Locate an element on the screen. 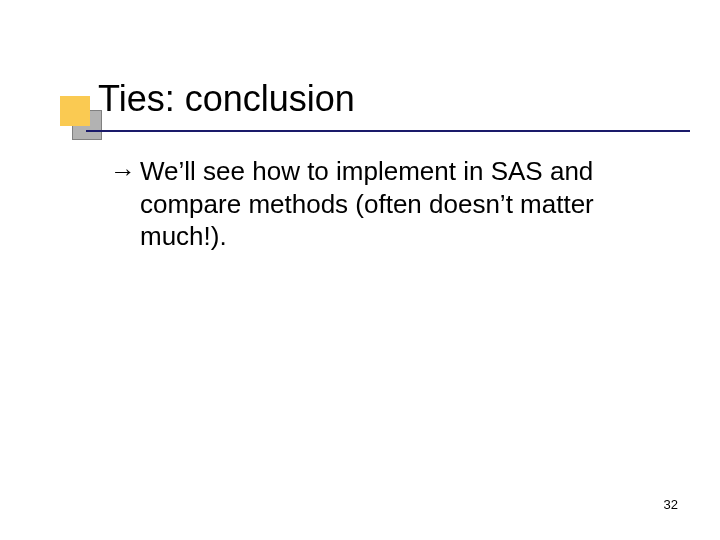  title-decor-orange-box is located at coordinates (75, 111).